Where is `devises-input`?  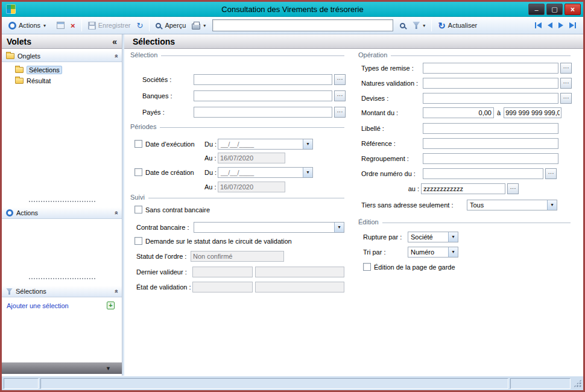
devises-input is located at coordinates (491, 98).